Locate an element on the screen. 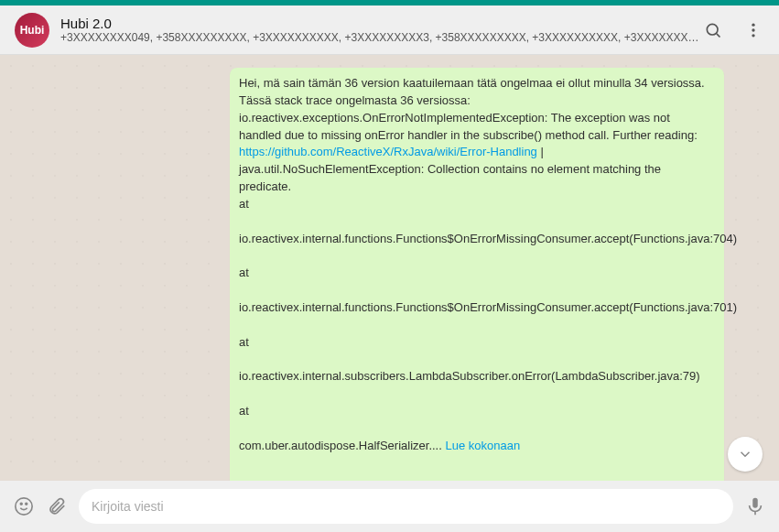 The width and height of the screenshot is (779, 532). message-input is located at coordinates (406, 506).